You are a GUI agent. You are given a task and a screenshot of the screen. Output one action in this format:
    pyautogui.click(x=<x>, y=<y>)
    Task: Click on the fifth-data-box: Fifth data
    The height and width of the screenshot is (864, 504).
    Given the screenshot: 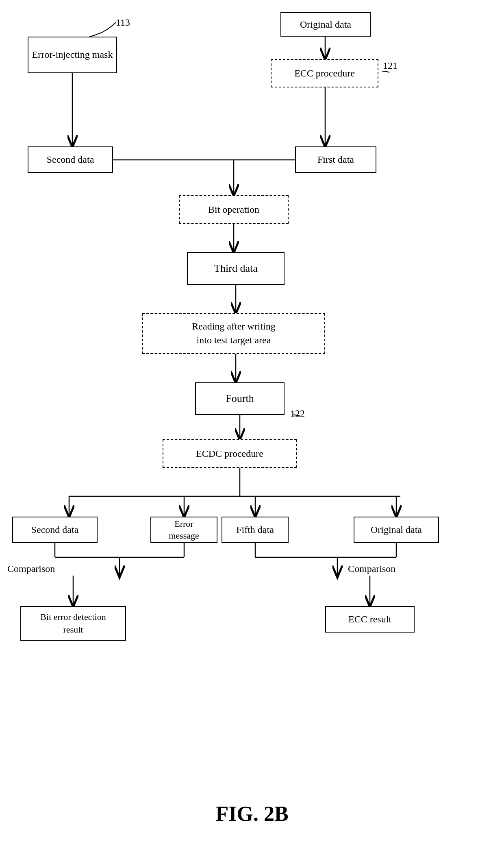 What is the action you would take?
    pyautogui.click(x=255, y=530)
    